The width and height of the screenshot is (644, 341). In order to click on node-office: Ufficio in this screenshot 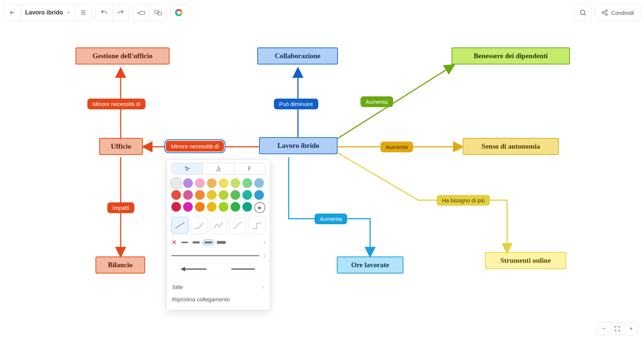, I will do `click(121, 146)`.